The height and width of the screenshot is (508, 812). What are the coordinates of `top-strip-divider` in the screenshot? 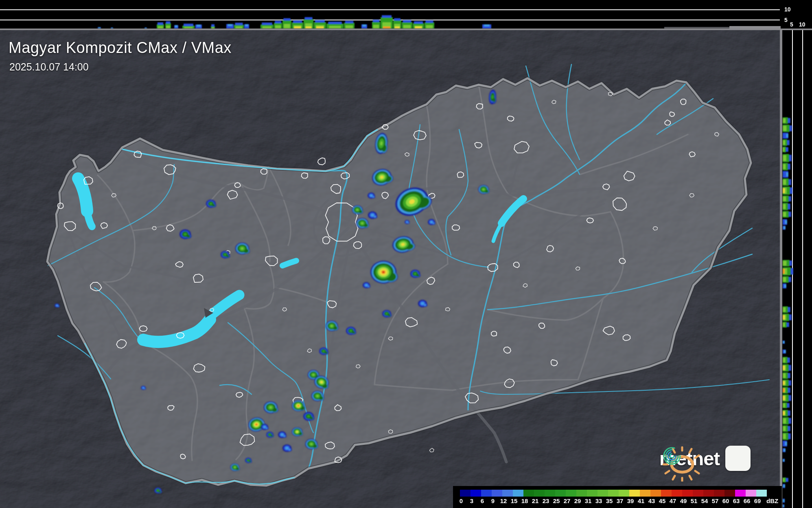 It's located at (406, 29).